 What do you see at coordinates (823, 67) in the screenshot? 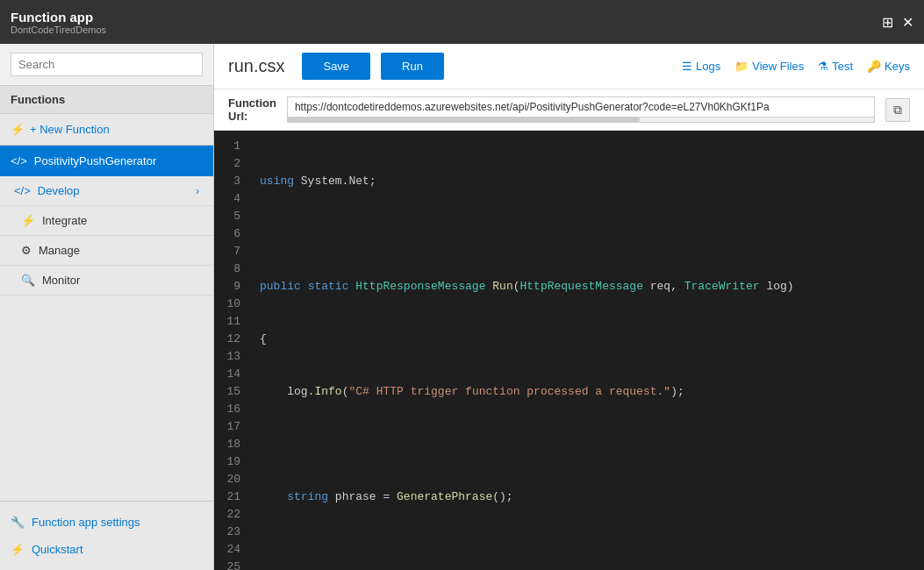
I see `test-icon: ⚗` at bounding box center [823, 67].